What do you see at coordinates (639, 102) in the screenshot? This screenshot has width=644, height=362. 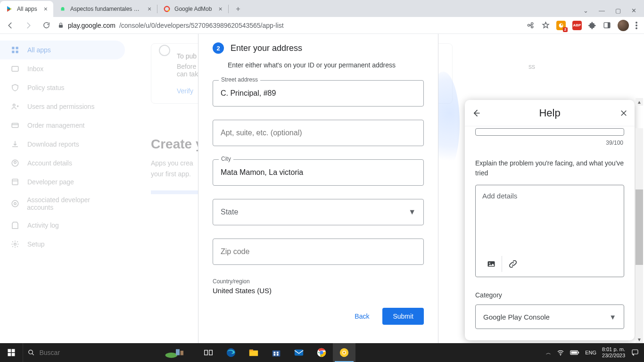 I see `scroll-up-arrow: ▲` at bounding box center [639, 102].